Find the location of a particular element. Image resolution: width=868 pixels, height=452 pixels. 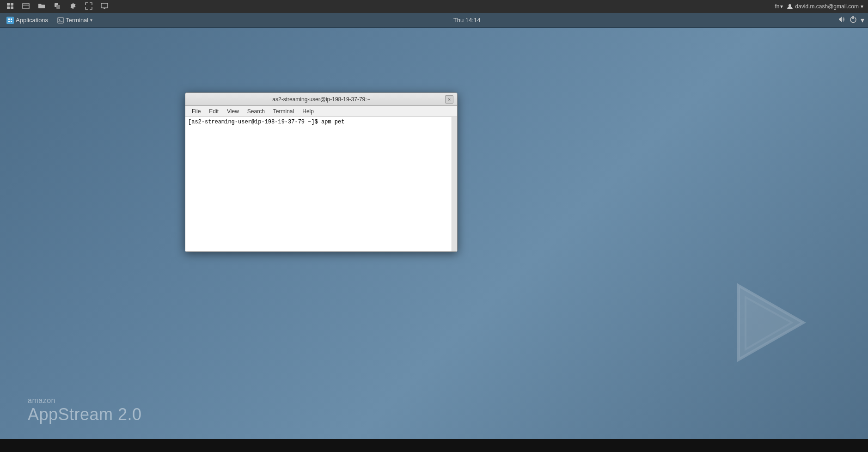

appstream-product-text: AppStream 2.0 is located at coordinates (85, 415).